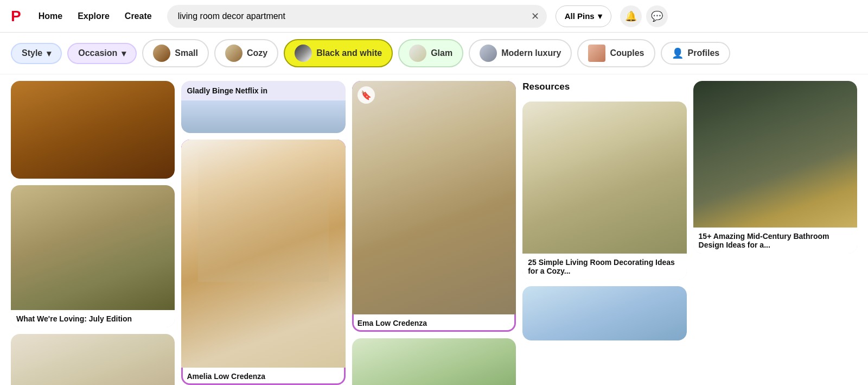  Describe the element at coordinates (187, 53) in the screenshot. I see `filter-small-label: Small` at that location.